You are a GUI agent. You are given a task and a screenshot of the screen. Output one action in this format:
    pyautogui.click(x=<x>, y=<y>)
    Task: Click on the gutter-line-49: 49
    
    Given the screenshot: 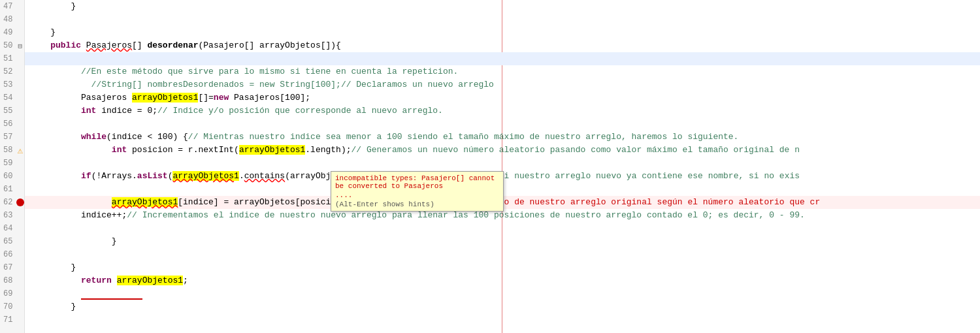 What is the action you would take?
    pyautogui.click(x=12, y=33)
    